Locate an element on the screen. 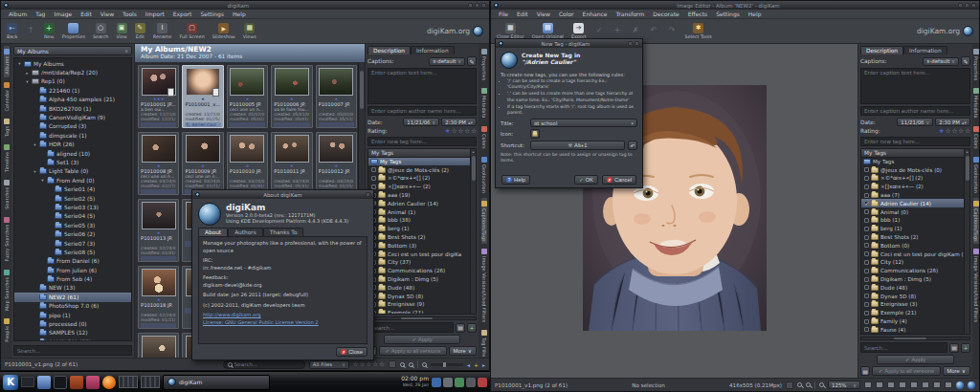 Image resolution: width=980 pixels, height=392 pixels. status-search-input: Search... is located at coordinates (264, 365).